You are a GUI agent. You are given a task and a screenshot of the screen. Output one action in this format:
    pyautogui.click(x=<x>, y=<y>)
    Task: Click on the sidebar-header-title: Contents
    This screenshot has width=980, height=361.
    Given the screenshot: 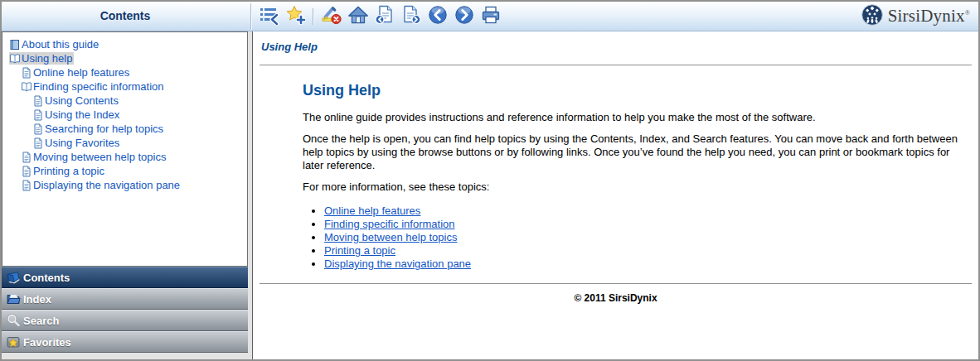 What is the action you would take?
    pyautogui.click(x=125, y=17)
    